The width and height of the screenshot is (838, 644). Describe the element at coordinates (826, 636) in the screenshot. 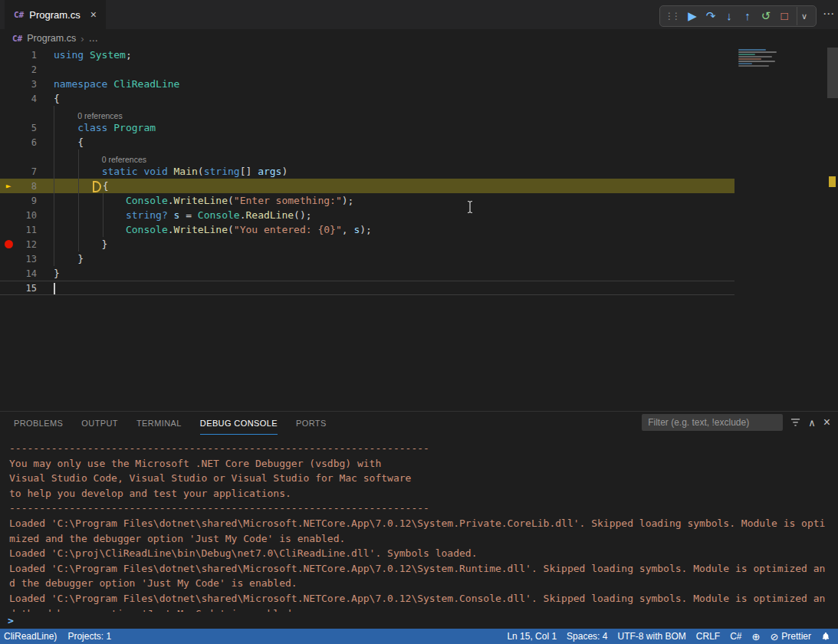

I see `status-notifications` at that location.